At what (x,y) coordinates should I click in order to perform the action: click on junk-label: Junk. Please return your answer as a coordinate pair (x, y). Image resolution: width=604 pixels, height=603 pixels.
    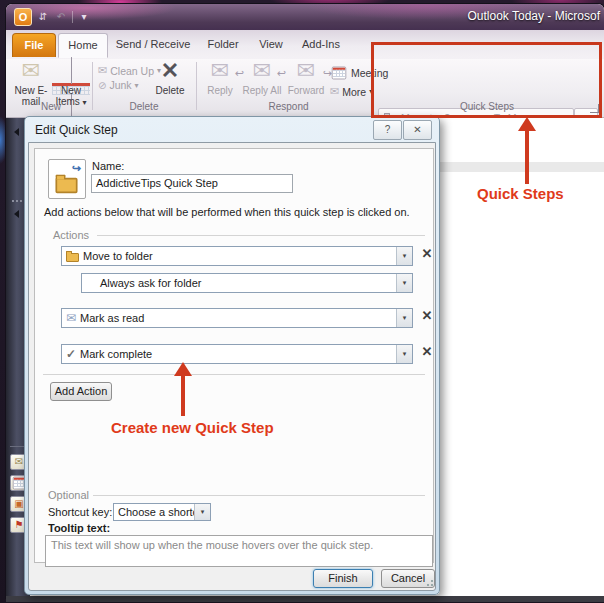
    Looking at the image, I should click on (120, 85).